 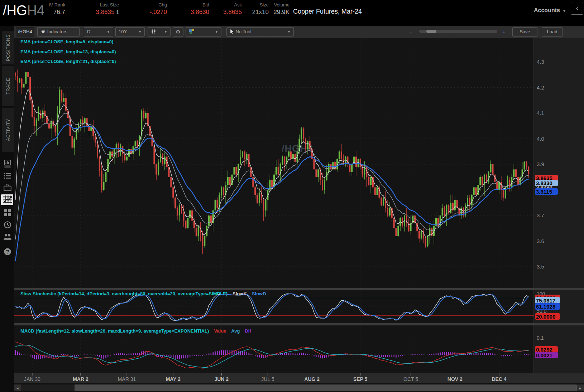 What do you see at coordinates (138, 331) in the screenshot?
I see `macd-legend: MACD (fastLength=12, slowLength=26, macd…` at bounding box center [138, 331].